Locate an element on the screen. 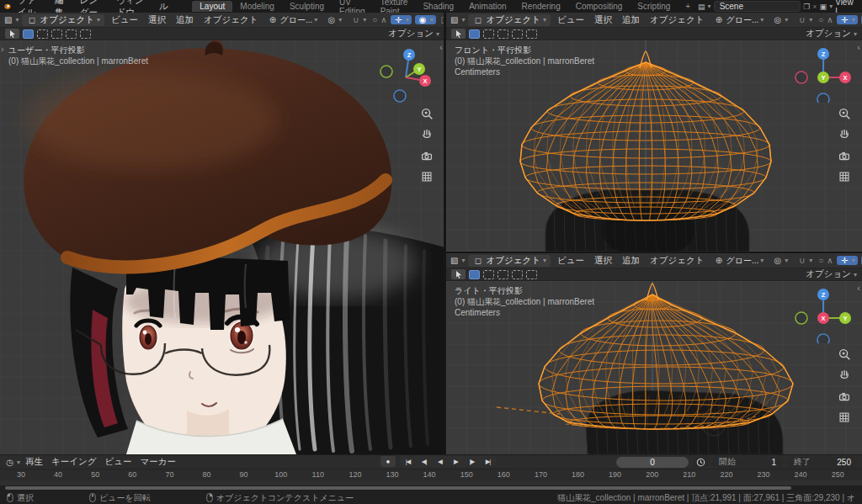  timeline-editor-icon: ◷ is located at coordinates (10, 463).